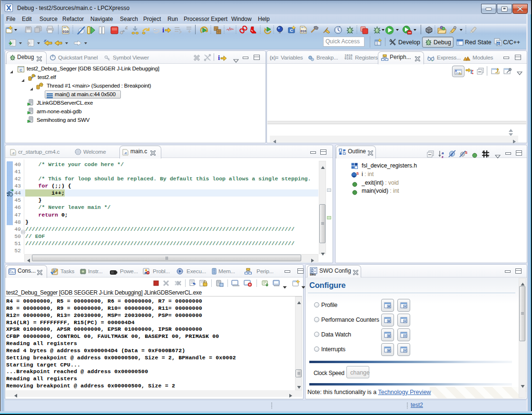 Image resolution: width=532 pixels, height=415 pixels. What do you see at coordinates (456, 70) in the screenshot?
I see `svg-text: x` at bounding box center [456, 70].